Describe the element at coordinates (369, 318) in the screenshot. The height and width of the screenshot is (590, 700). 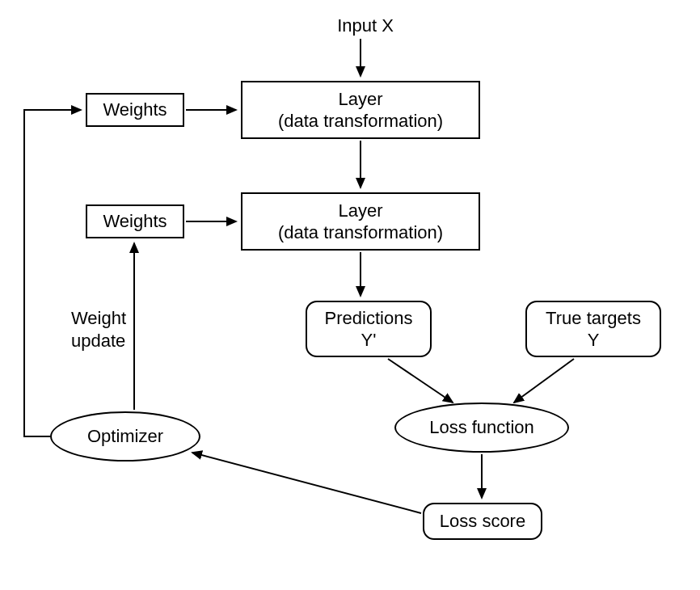
I see `predictions-line1: Predictions` at that location.